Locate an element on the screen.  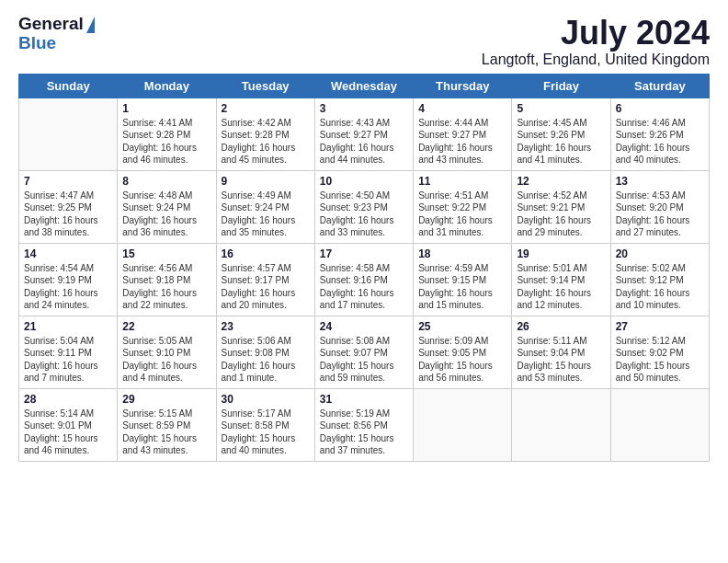
day-info: Sunrise: 4:45 AMSunset: 9:26 PMDaylight:… is located at coordinates (561, 142).